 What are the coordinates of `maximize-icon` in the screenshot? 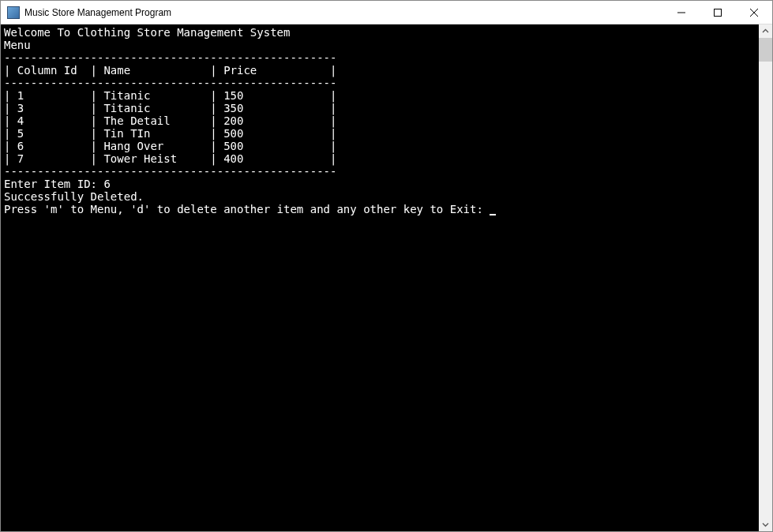 It's located at (718, 13).